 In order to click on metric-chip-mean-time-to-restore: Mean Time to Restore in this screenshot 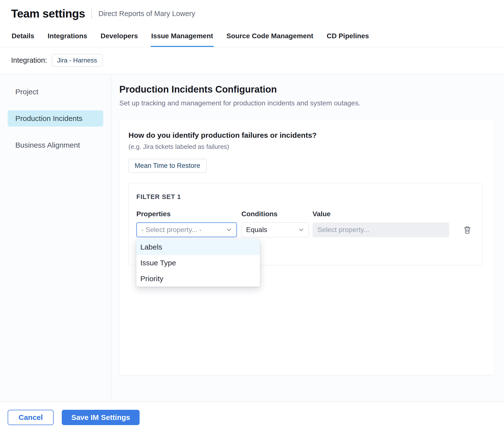, I will do `click(168, 166)`.